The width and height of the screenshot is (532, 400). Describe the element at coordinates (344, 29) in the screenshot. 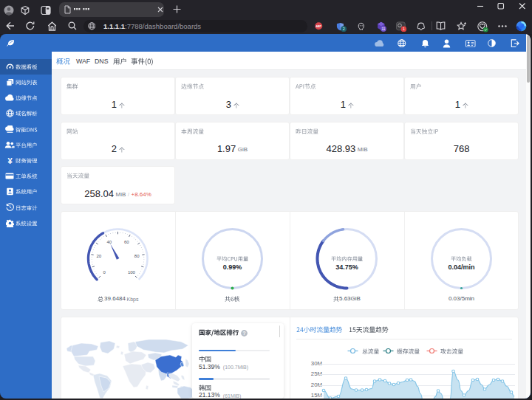

I see `svg-text: 2` at that location.